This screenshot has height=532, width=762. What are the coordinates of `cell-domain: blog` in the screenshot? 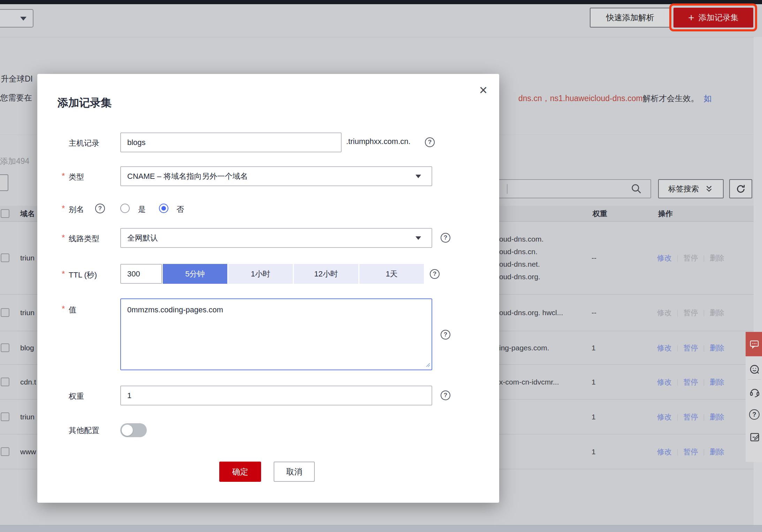 It's located at (27, 348).